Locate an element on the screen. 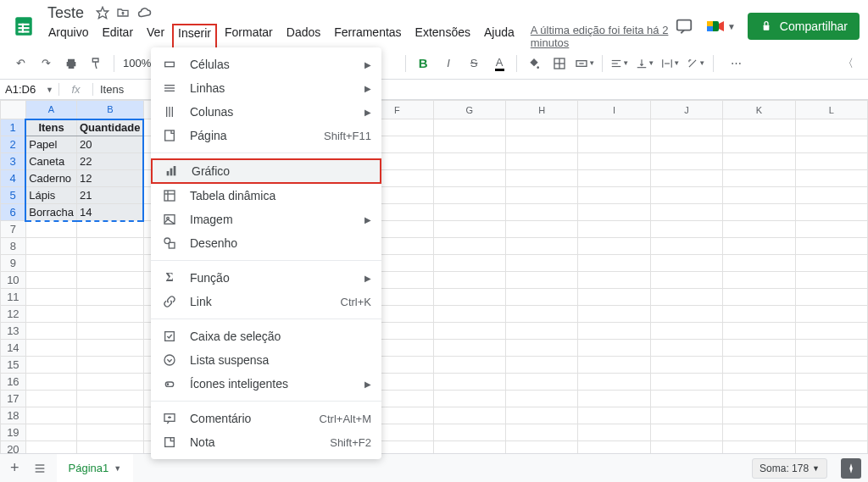  cell: Itens is located at coordinates (51, 128).